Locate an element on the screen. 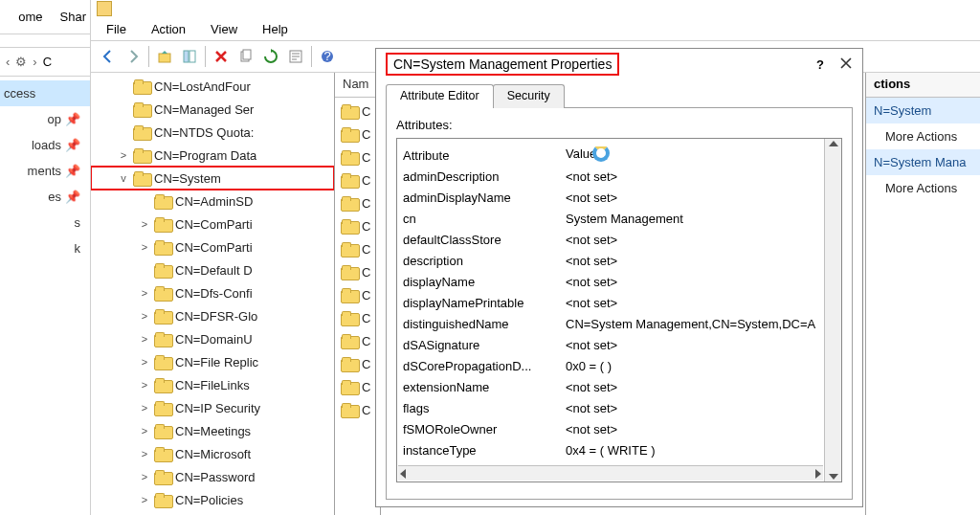 The width and height of the screenshot is (980, 515). attribute-row: dSASignature<not set> is located at coordinates (613, 345).